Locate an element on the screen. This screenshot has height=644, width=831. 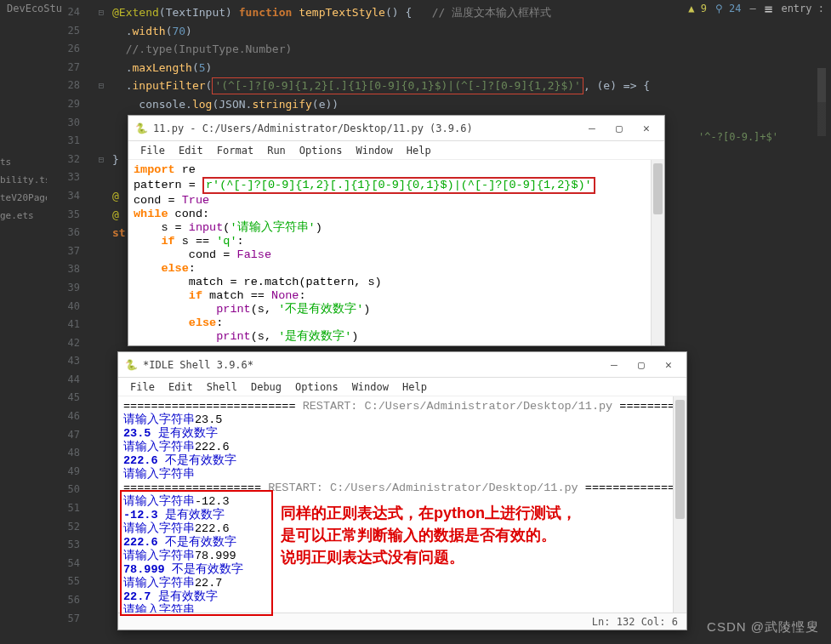
sidebar-files: tsbility.tsteV20Page.ege.ets is located at coordinates (24, 189).